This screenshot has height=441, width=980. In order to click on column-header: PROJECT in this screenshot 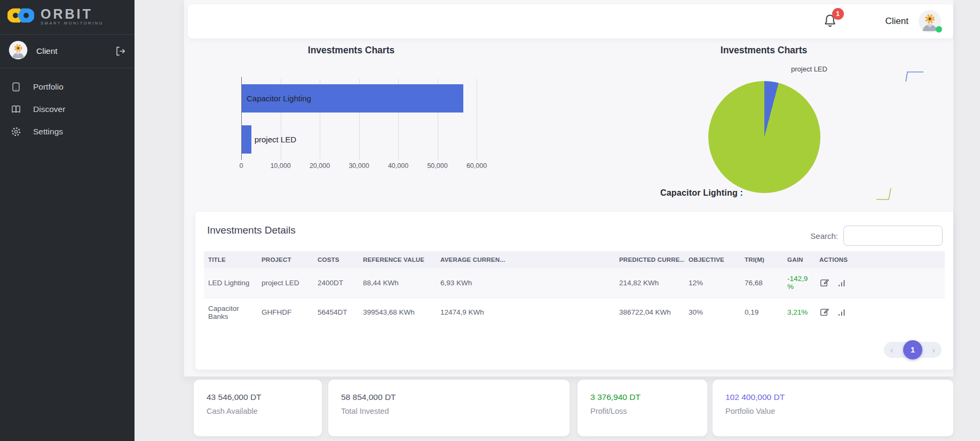, I will do `click(285, 260)`.